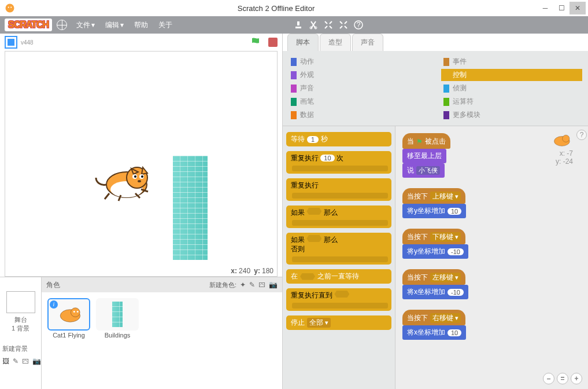 The image size is (588, 389). Describe the element at coordinates (37, 361) in the screenshot. I see `camera-icon: 📷` at that location.